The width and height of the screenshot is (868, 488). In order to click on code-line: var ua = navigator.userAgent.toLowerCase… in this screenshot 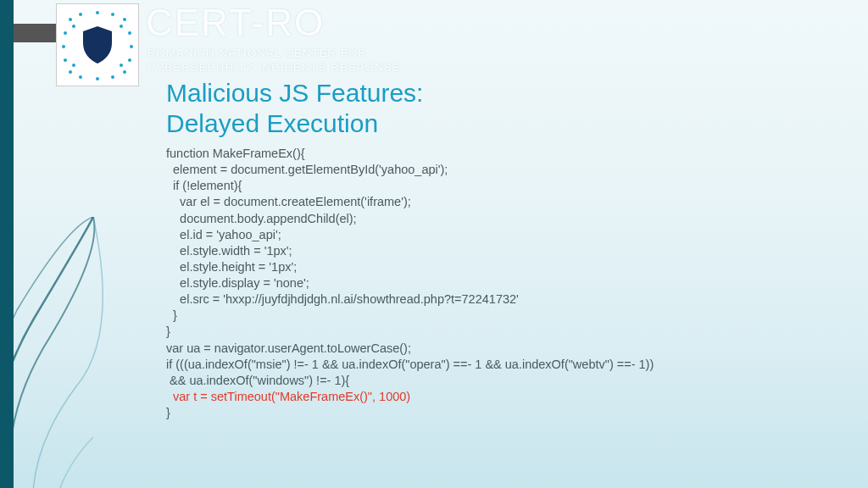, I will do `click(288, 348)`.